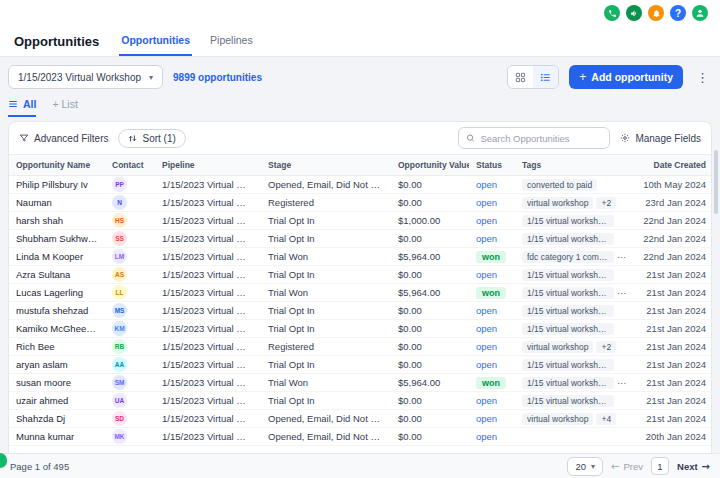 The height and width of the screenshot is (478, 720). Describe the element at coordinates (57, 239) in the screenshot. I see `opportunity-name: Shubham Sukhwani` at that location.